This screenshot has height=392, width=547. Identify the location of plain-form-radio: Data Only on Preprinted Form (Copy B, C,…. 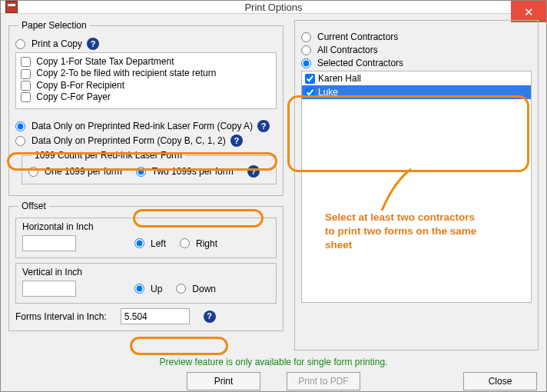
(121, 141).